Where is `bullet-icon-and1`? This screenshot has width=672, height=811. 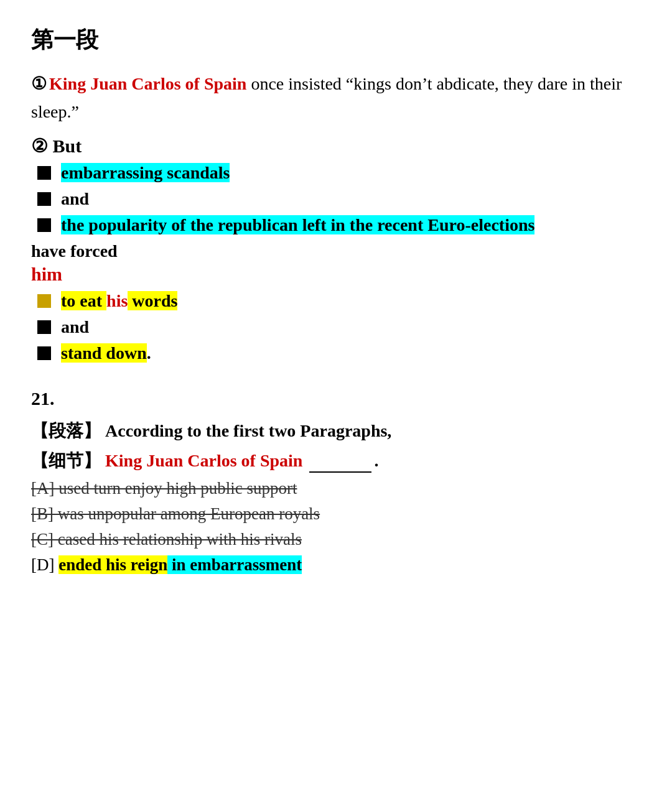
bullet-icon-and1 is located at coordinates (44, 199).